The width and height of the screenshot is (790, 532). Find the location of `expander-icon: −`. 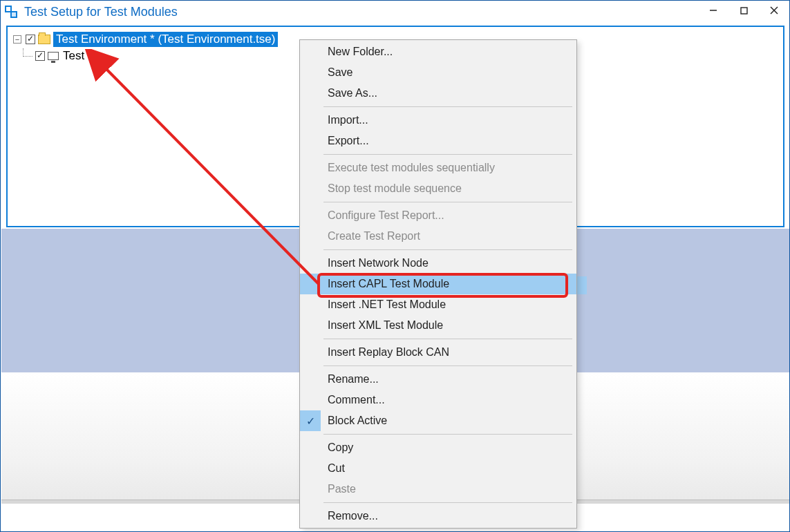

expander-icon: − is located at coordinates (17, 39).